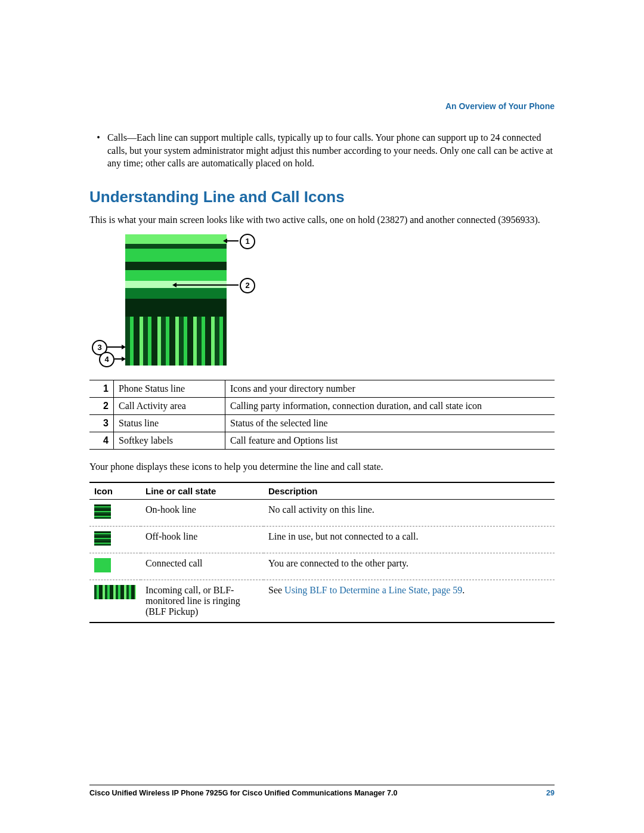 The image size is (644, 833). I want to click on connected-icon, so click(103, 565).